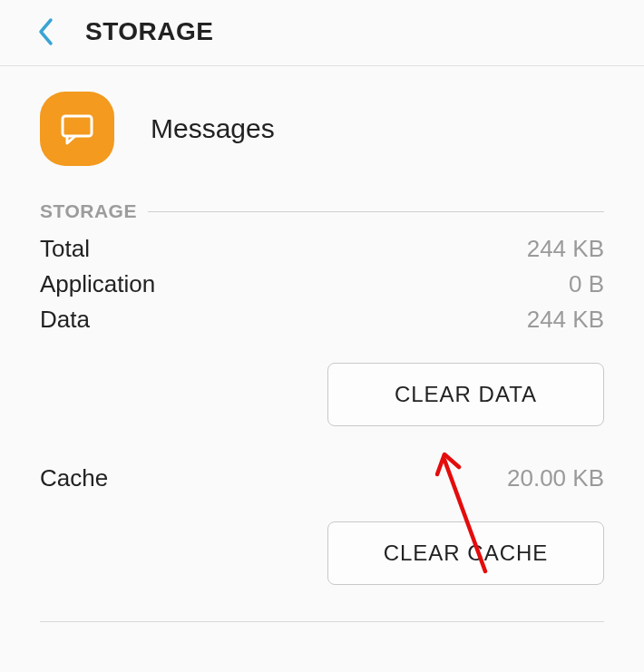 The width and height of the screenshot is (644, 672). I want to click on data-row: Data 244 KB, so click(322, 319).